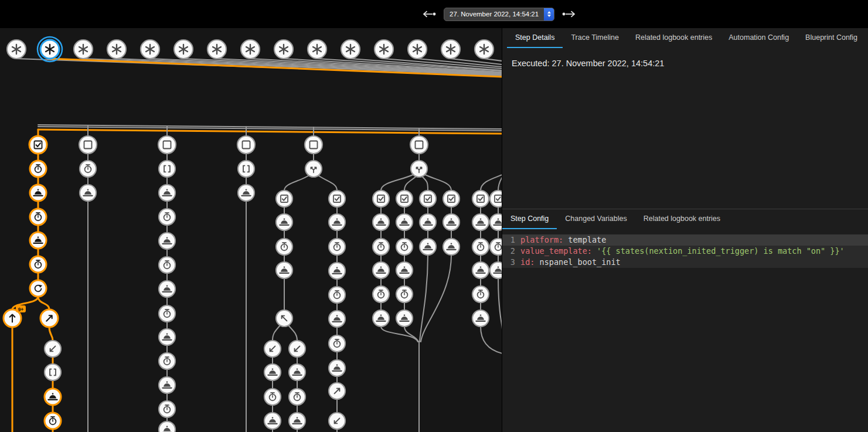  I want to click on trace-timestamp-select: 27. November 2022, 14:54:21, so click(499, 14).